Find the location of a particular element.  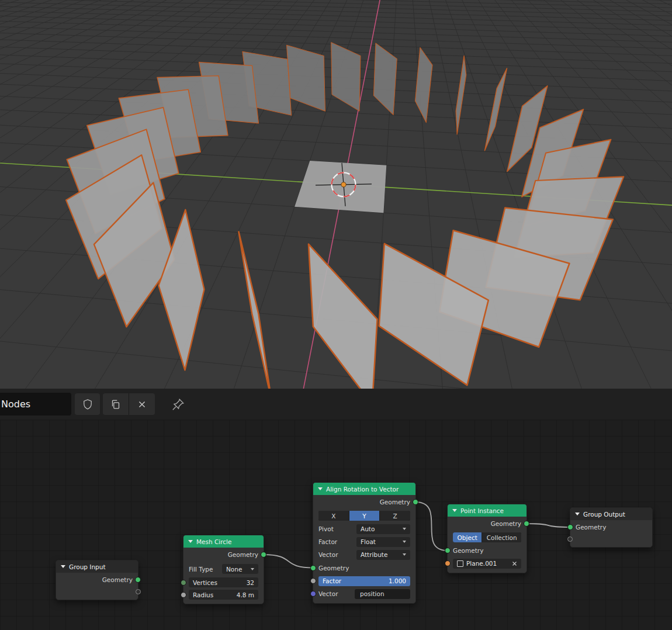

source-plane-object is located at coordinates (340, 187).